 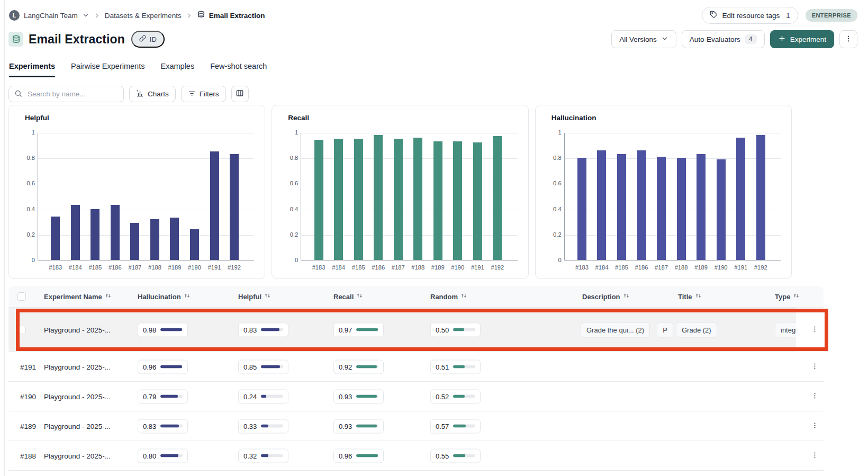 What do you see at coordinates (51, 16) in the screenshot?
I see `breadcrumb-team: LangChain Team` at bounding box center [51, 16].